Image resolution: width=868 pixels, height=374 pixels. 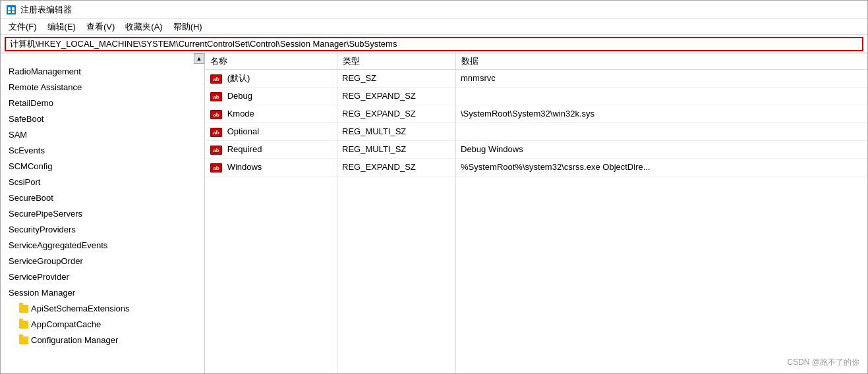 What do you see at coordinates (46, 10) in the screenshot?
I see `window-title: 注册表编辑器` at bounding box center [46, 10].